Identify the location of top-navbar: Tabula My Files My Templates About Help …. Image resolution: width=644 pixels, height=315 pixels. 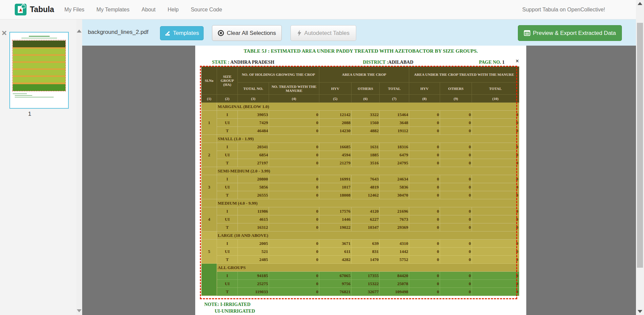
(318, 10).